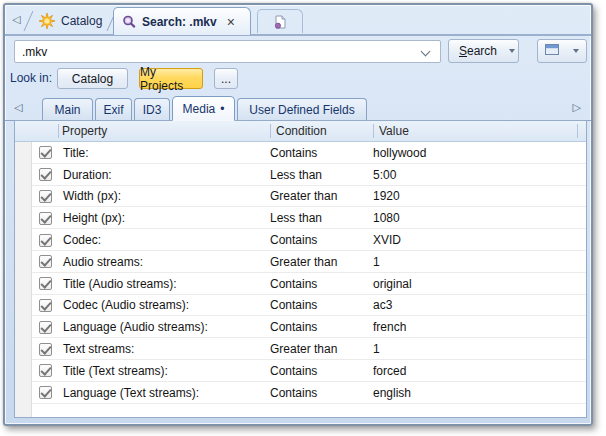 This screenshot has height=436, width=606. I want to click on tab-media-label: Media, so click(200, 109).